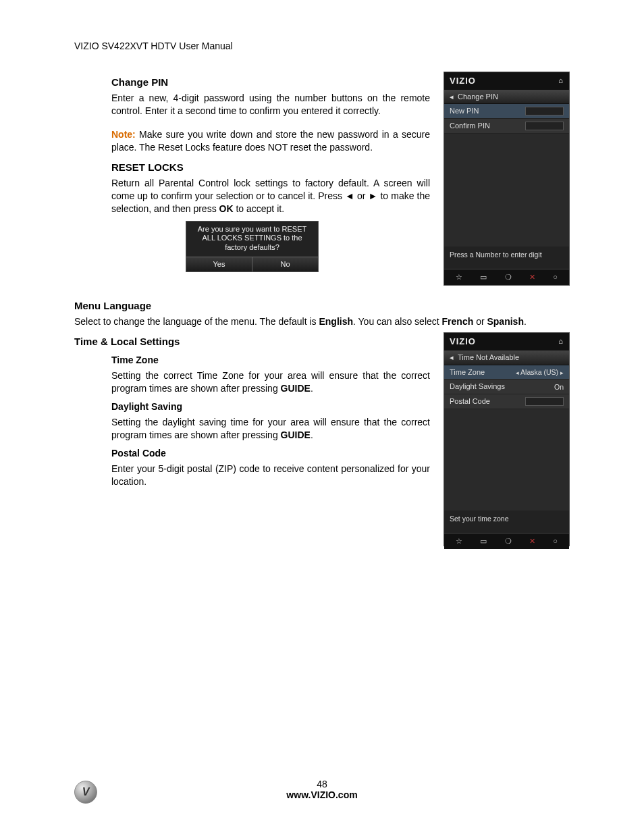  What do you see at coordinates (271, 140) in the screenshot?
I see `note-body: Make sure you write down and store the n…` at bounding box center [271, 140].